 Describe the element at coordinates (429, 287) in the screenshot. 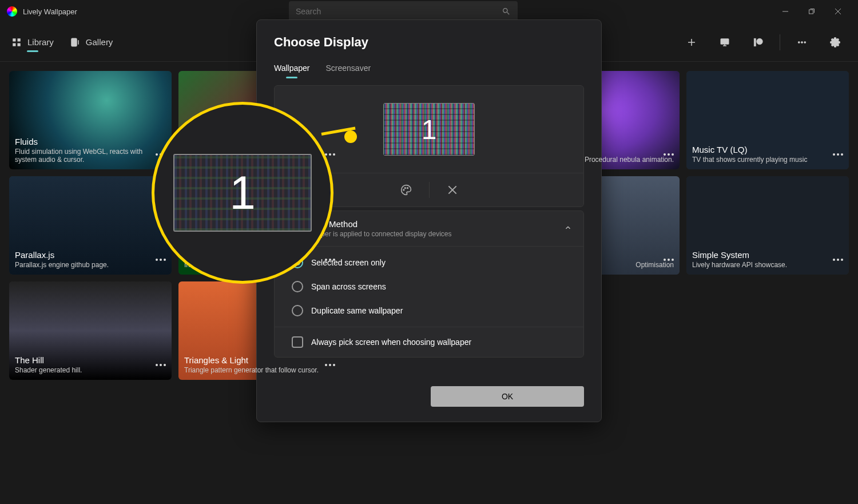

I see `radio-span-screens: Span across screens` at that location.